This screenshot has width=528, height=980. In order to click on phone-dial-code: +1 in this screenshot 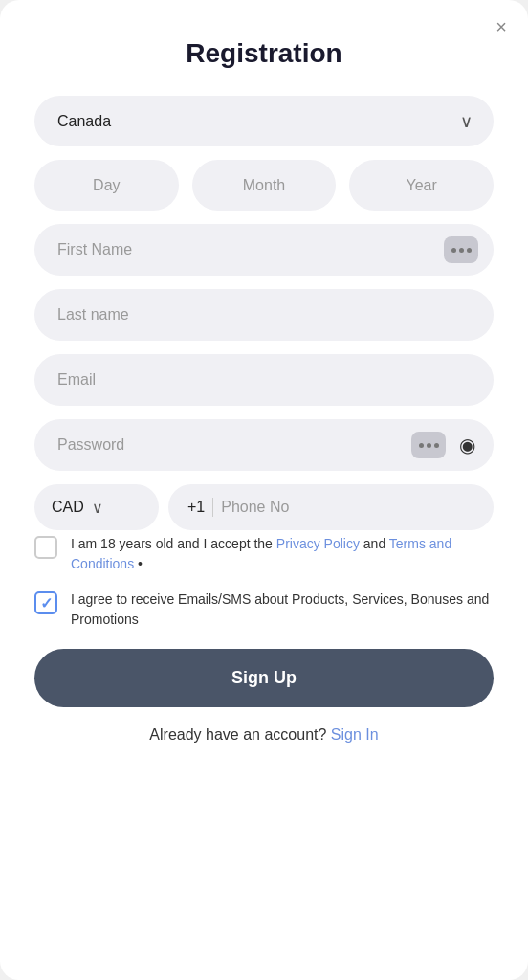, I will do `click(196, 507)`.